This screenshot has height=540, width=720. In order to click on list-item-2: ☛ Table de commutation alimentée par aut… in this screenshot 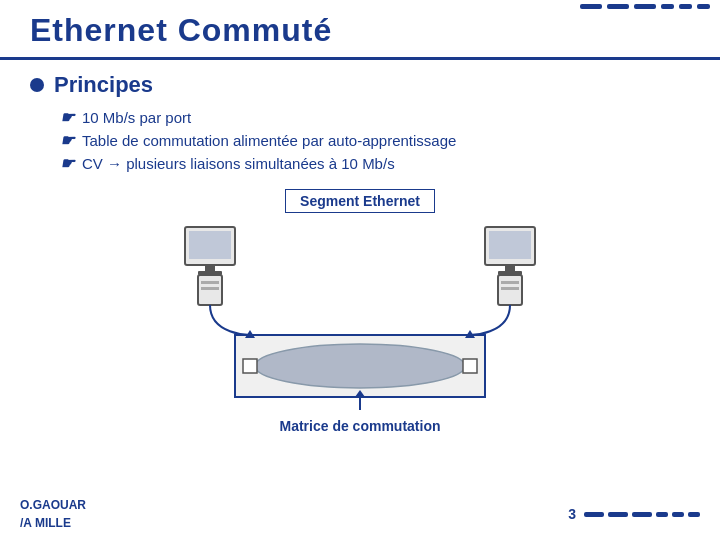, I will do `click(375, 140)`.